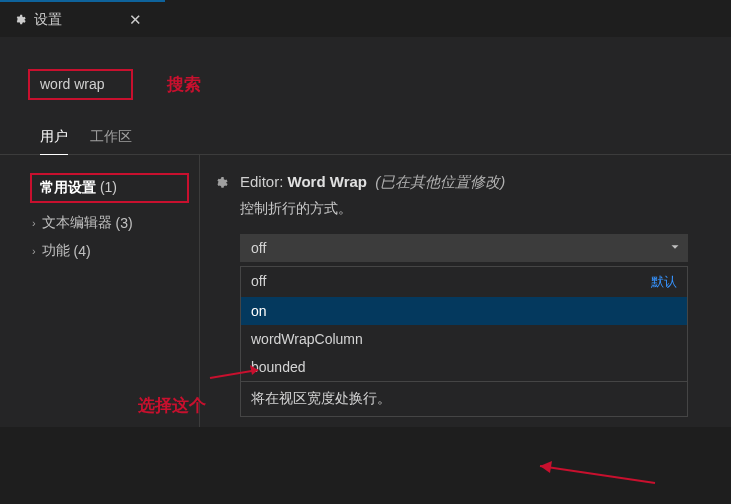 This screenshot has height=504, width=731. What do you see at coordinates (48, 20) in the screenshot?
I see `tab-title: 设置` at bounding box center [48, 20].